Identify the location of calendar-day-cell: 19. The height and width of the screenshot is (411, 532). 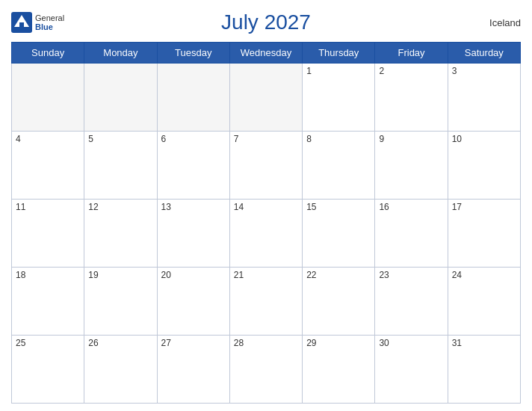
(121, 302).